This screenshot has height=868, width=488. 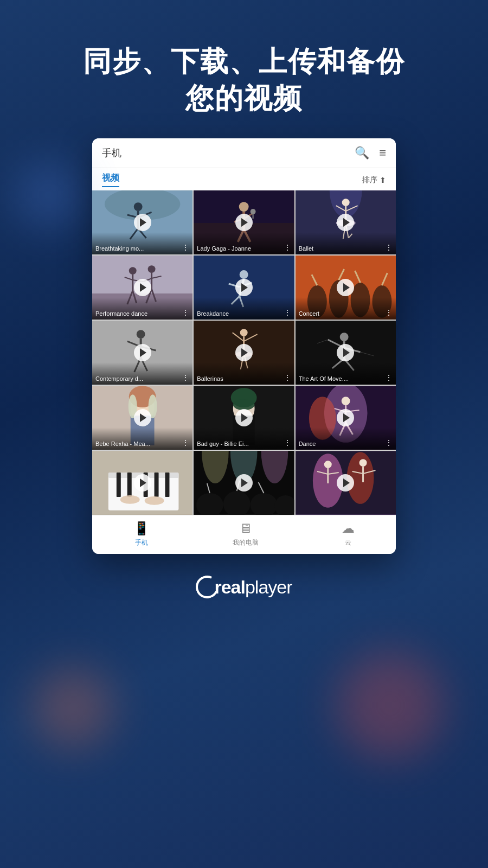 What do you see at coordinates (239, 248) in the screenshot?
I see `video-name-2: Lady Gaga - Joanne` at bounding box center [239, 248].